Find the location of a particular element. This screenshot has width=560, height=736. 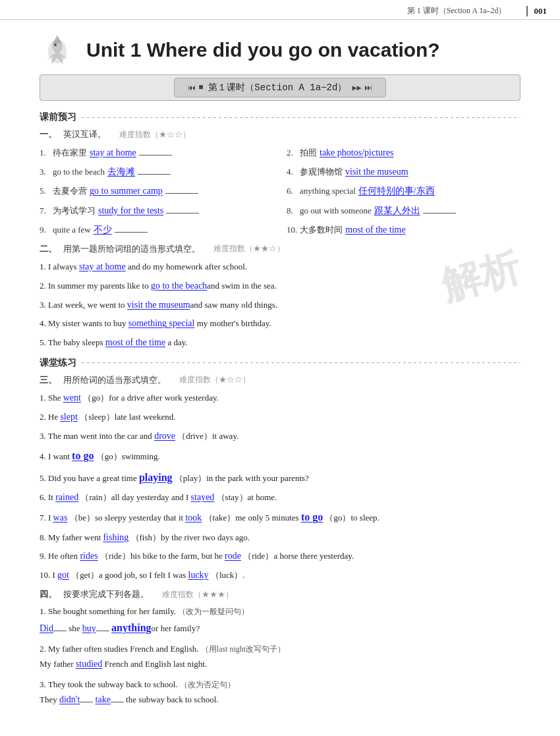

audio-bar-wrap: ⏮ ■ 第１课时（Section A 1a−2d） ▶▶ ⏭ is located at coordinates (280, 88).